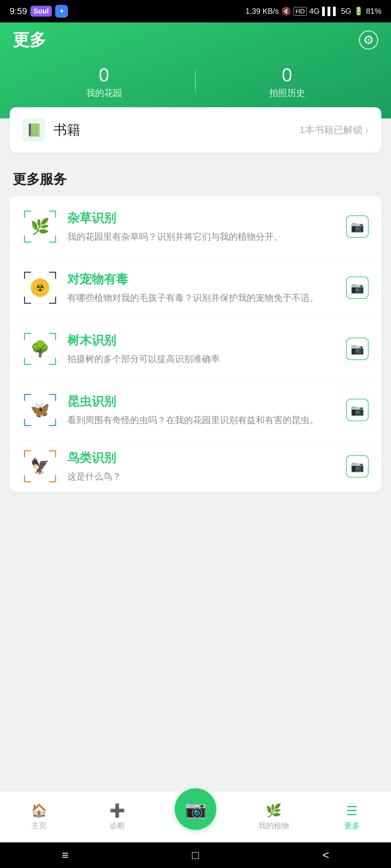 The height and width of the screenshot is (868, 391). What do you see at coordinates (196, 40) in the screenshot?
I see `header-top: 更多 ⚙` at bounding box center [196, 40].